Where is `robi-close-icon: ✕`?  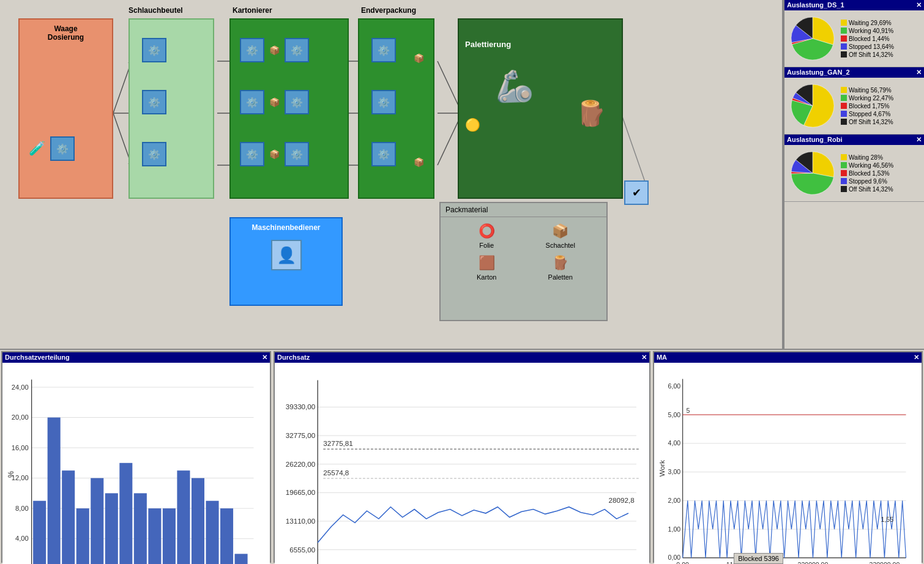 robi-close-icon: ✕ is located at coordinates (919, 139).